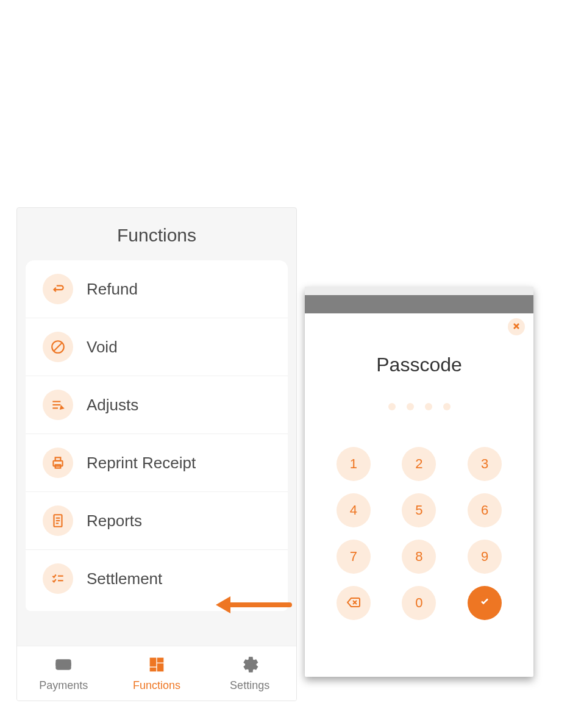  Describe the element at coordinates (419, 407) in the screenshot. I see `passcode-dots` at that location.